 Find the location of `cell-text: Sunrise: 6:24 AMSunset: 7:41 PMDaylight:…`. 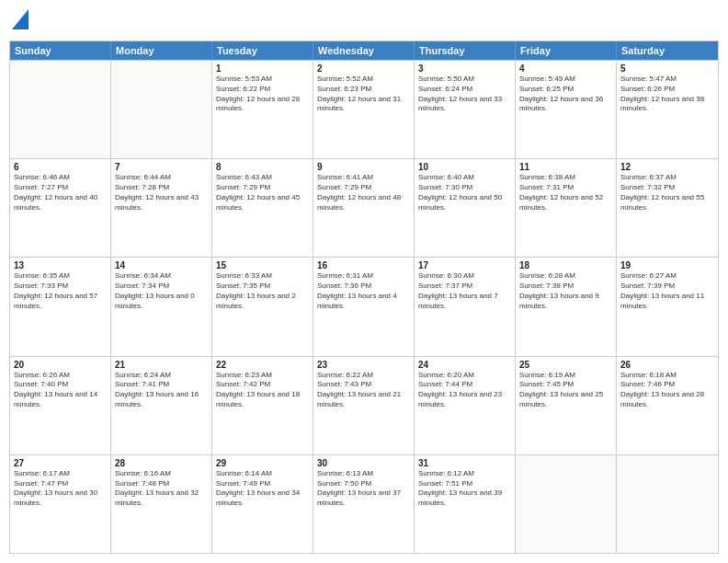

cell-text: Sunrise: 6:24 AMSunset: 7:41 PMDaylight:… is located at coordinates (162, 390).